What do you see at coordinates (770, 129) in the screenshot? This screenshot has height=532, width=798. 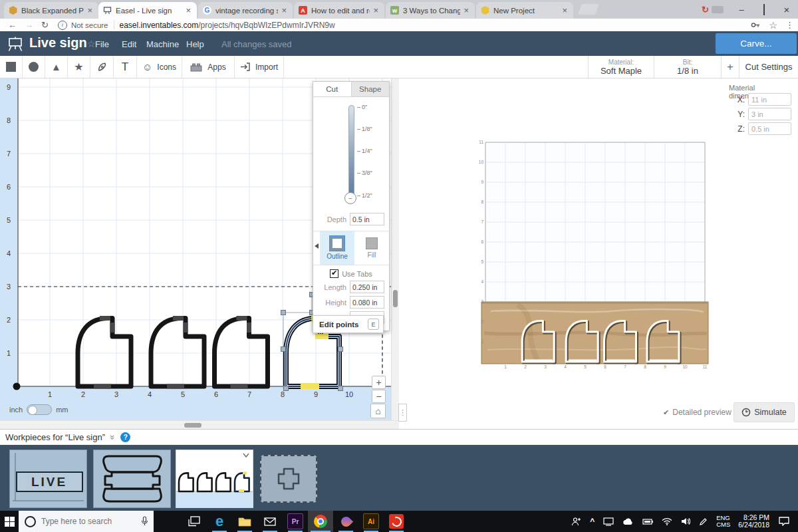 I see `material-z-input` at bounding box center [770, 129].